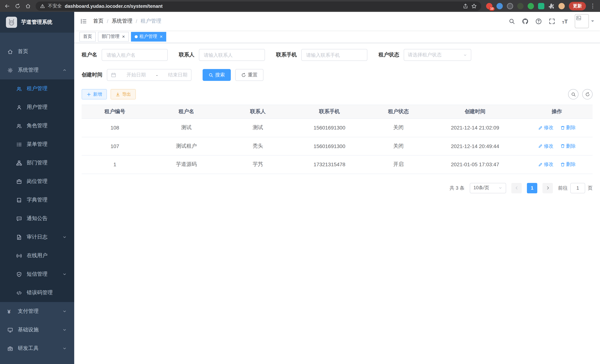 The image size is (600, 364). I want to click on pencil-icon, so click(540, 164).